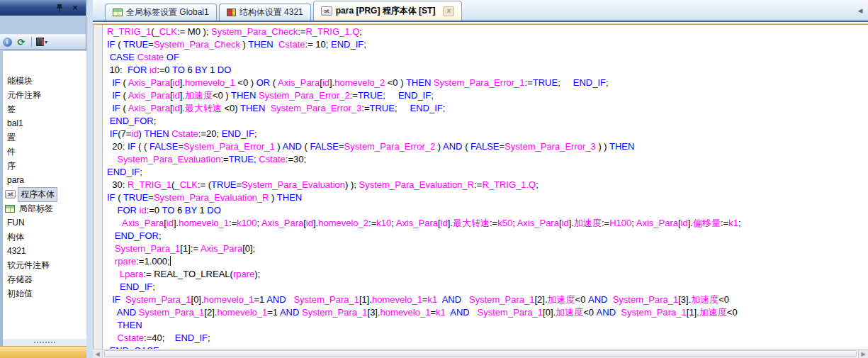 The image size is (868, 358). What do you see at coordinates (179, 210) in the screenshot?
I see `plain-token: 6` at bounding box center [179, 210].